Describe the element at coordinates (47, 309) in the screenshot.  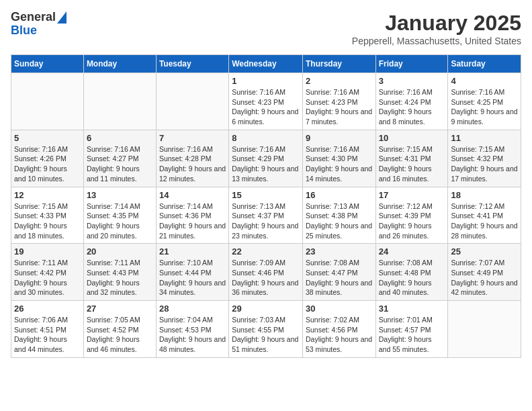
I see `day-number: 26` at that location.